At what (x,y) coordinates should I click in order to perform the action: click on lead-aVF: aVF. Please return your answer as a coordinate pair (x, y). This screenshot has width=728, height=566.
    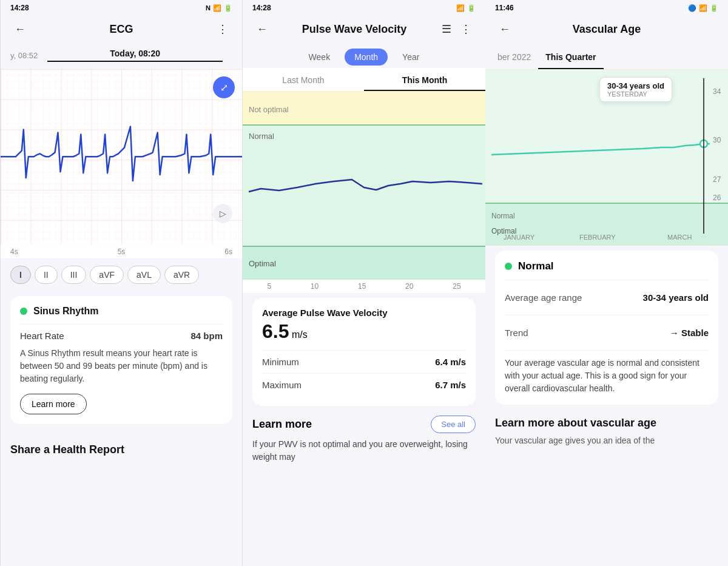
    Looking at the image, I should click on (107, 275).